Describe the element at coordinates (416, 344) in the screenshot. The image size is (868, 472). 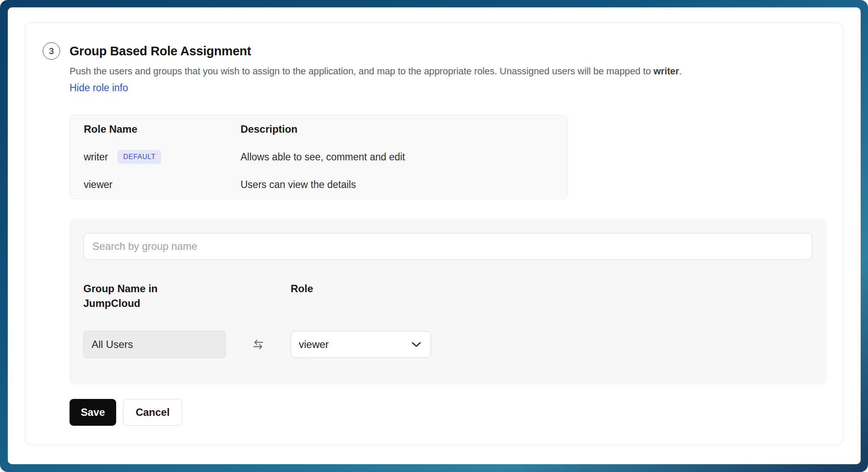
I see `chevron-down-icon` at that location.